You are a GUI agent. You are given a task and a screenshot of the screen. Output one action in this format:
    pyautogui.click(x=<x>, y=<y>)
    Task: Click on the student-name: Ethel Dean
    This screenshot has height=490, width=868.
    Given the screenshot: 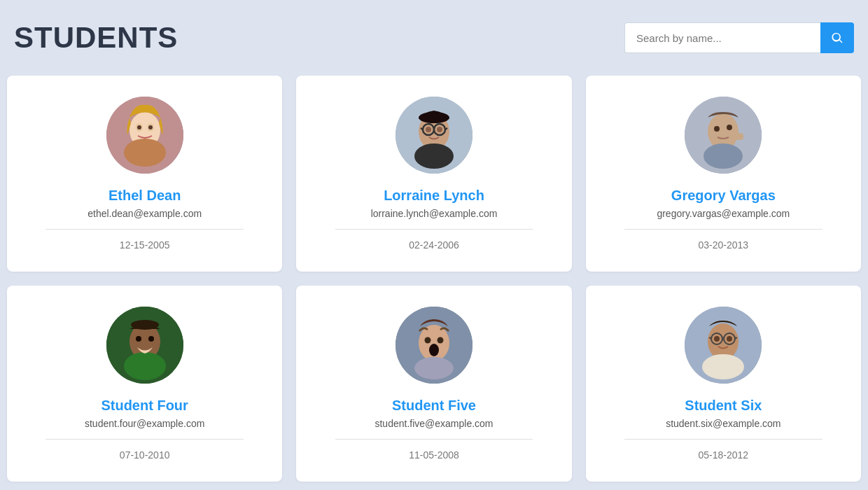 What is the action you would take?
    pyautogui.click(x=144, y=196)
    